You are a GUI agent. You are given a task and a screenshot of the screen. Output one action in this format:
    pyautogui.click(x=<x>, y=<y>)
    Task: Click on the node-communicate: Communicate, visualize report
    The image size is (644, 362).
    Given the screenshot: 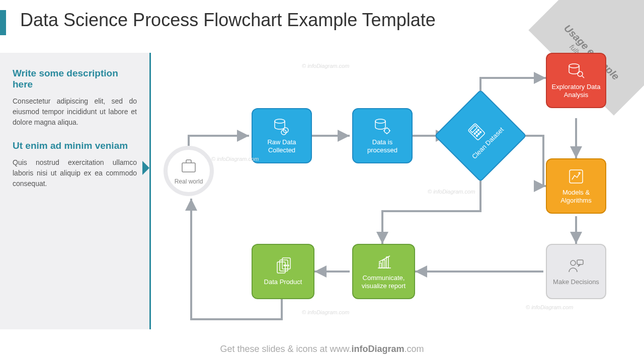 What is the action you would take?
    pyautogui.click(x=383, y=272)
    